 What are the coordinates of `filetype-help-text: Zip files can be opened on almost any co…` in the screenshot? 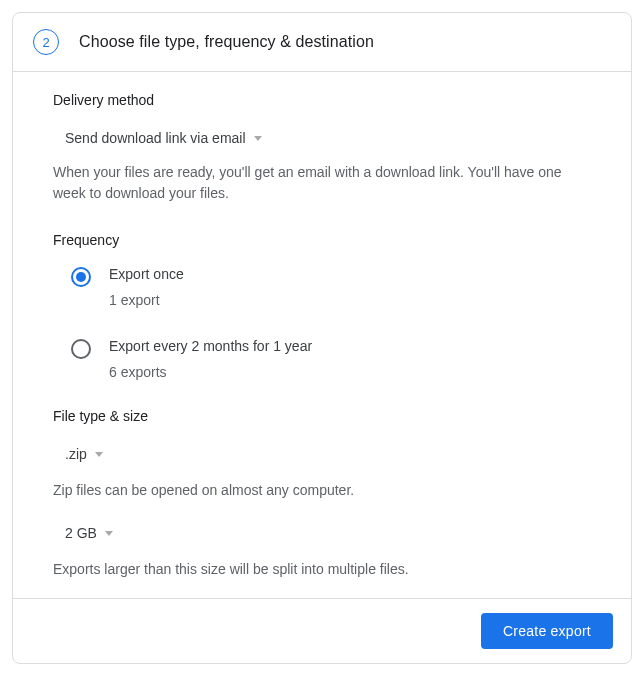 It's located at (322, 490).